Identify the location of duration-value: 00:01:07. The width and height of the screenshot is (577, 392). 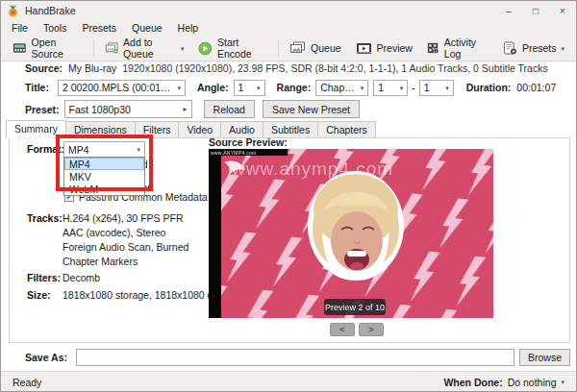
(537, 87).